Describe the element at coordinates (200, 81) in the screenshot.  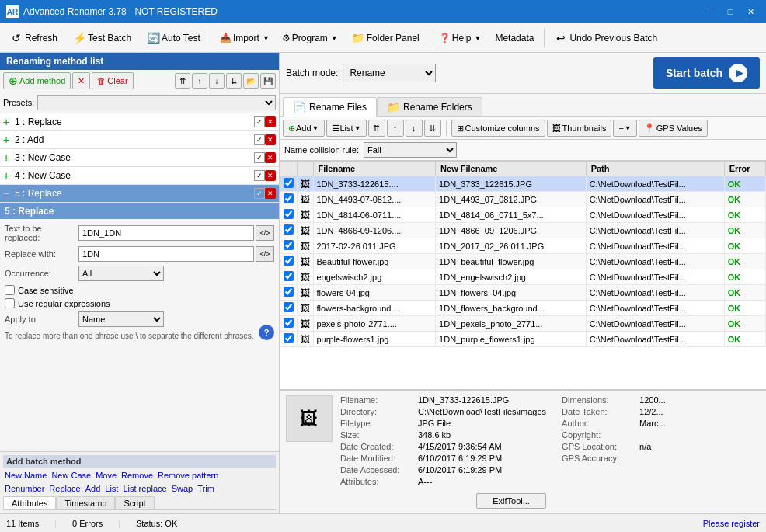
I see `move-up-button: ↑` at that location.